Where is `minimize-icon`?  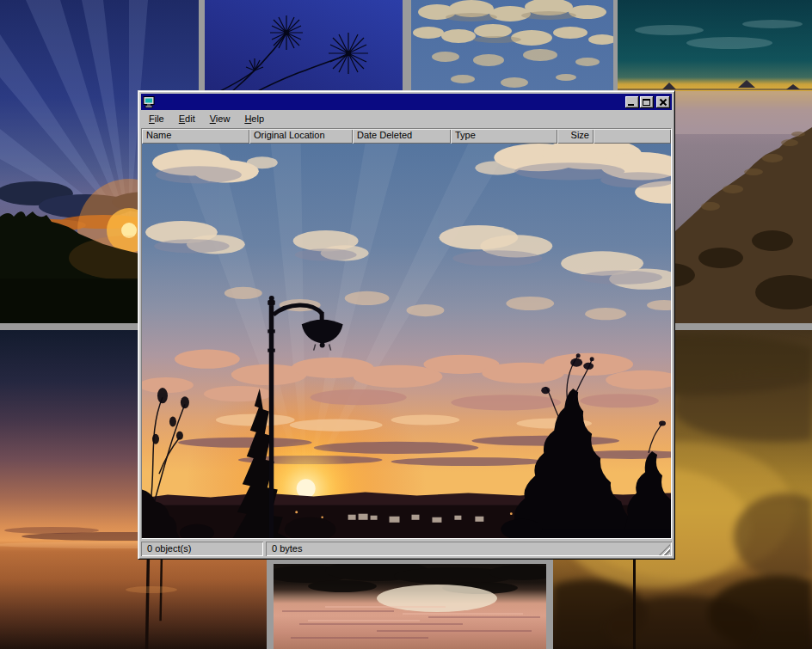
minimize-icon is located at coordinates (631, 105).